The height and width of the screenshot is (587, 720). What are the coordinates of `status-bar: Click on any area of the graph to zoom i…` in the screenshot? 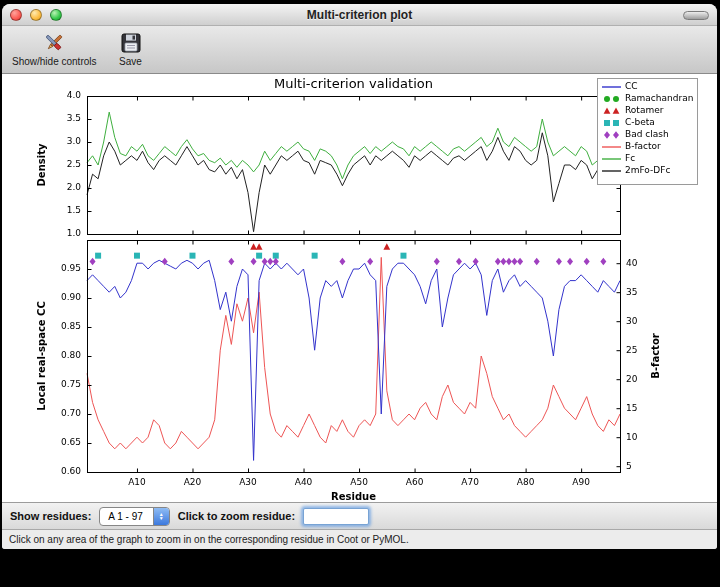 It's located at (360, 539).